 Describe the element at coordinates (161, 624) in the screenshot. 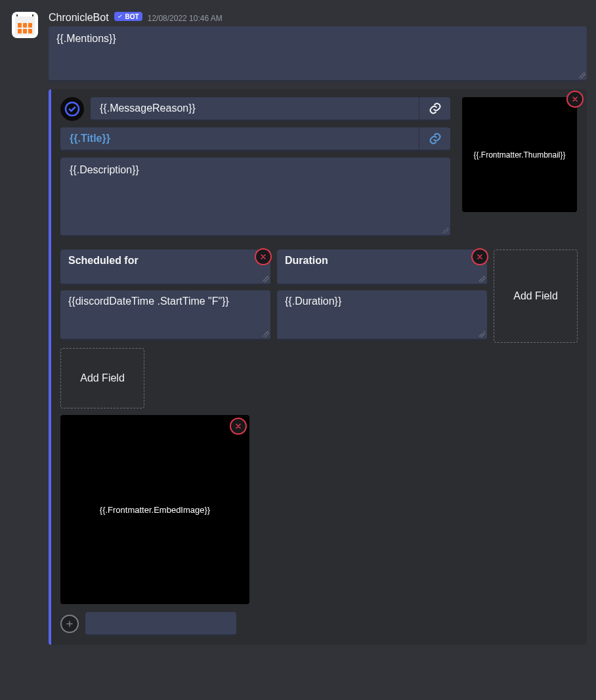

I see `footer-text-input` at that location.